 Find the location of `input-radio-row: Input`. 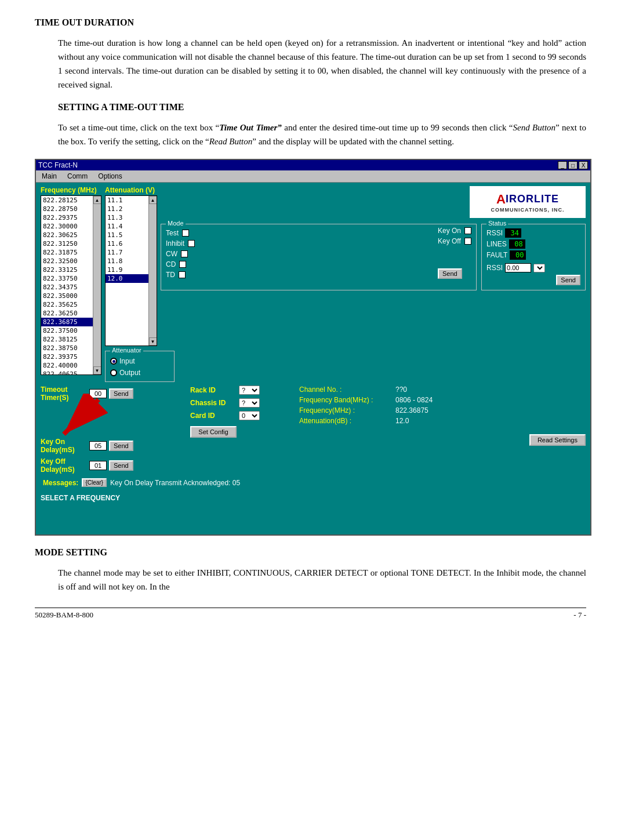

input-radio-row: Input is located at coordinates (140, 361).